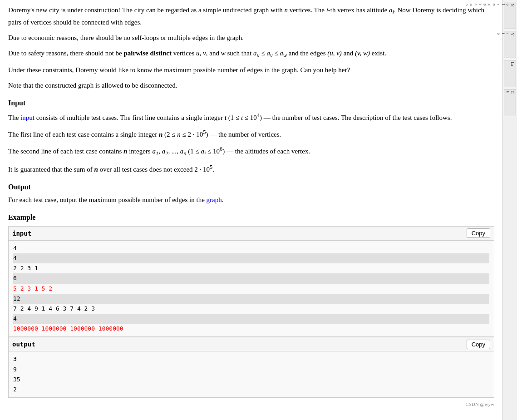 This screenshot has width=517, height=420. I want to click on input-desc2: The first line of each test case contain…, so click(251, 133).